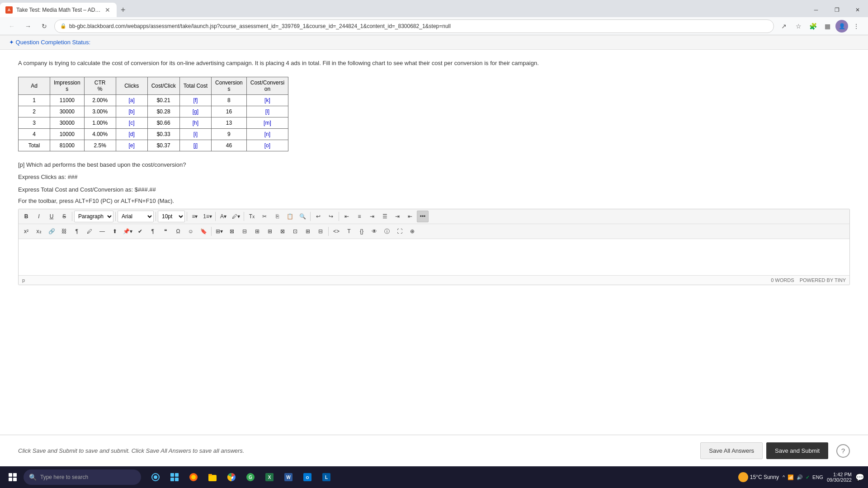 This screenshot has width=868, height=488. What do you see at coordinates (178, 231) in the screenshot?
I see `omega-button: Ω` at bounding box center [178, 231].